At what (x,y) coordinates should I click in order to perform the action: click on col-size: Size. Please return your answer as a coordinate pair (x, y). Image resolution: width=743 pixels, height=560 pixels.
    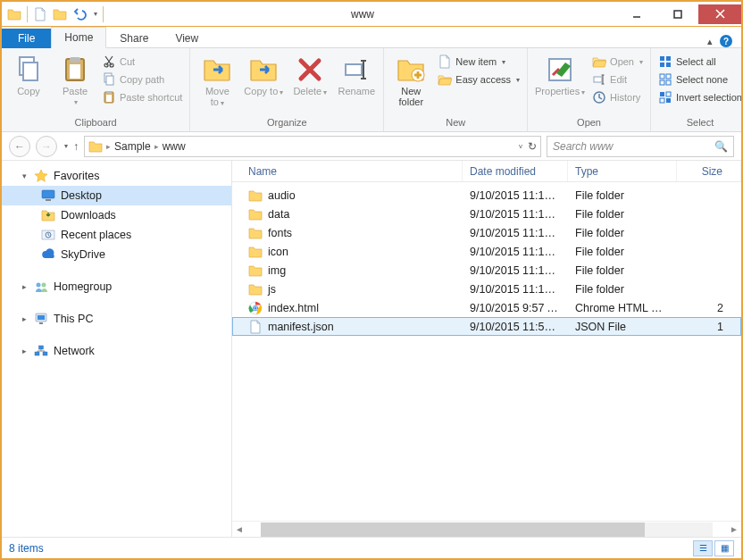
    Looking at the image, I should click on (709, 171).